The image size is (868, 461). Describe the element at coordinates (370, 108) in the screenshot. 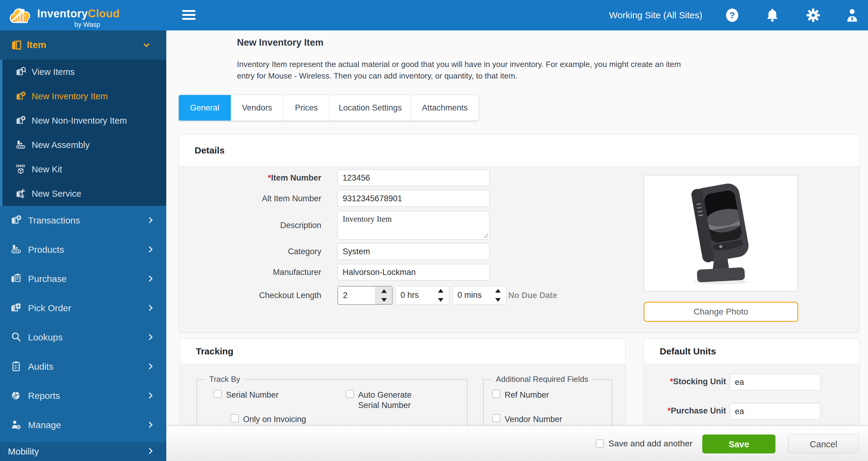

I see `tab-location-settings: Location Settings` at that location.